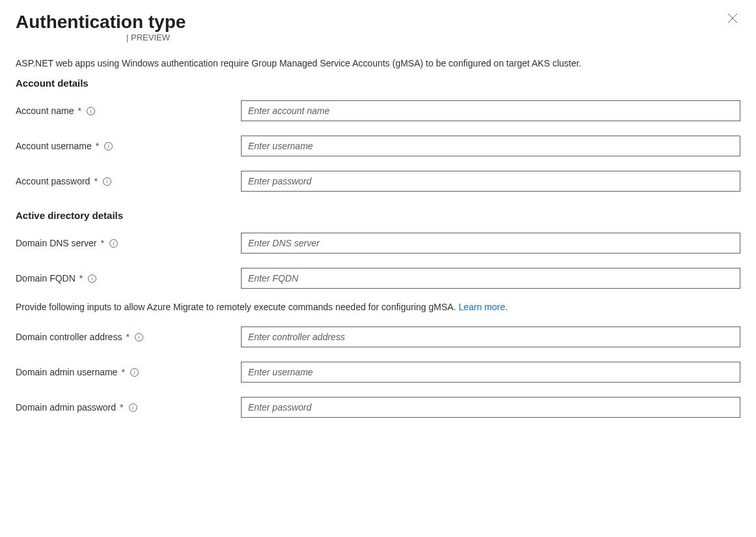 Image resolution: width=756 pixels, height=537 pixels. I want to click on page-header: Authentication type | PREVIEW, so click(378, 26).